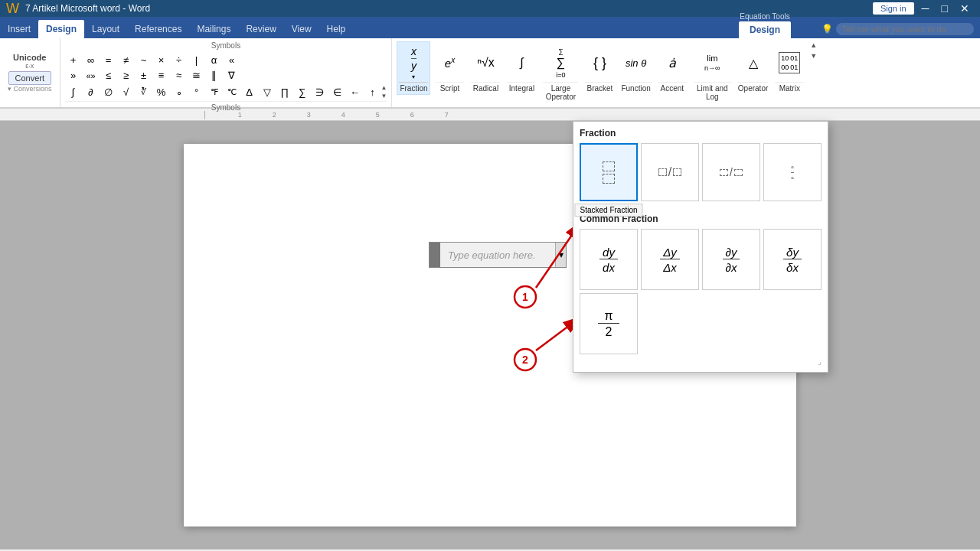 The image size is (980, 551). Describe the element at coordinates (609, 259) in the screenshot. I see `dy-dx-tile: dy dx` at that location.